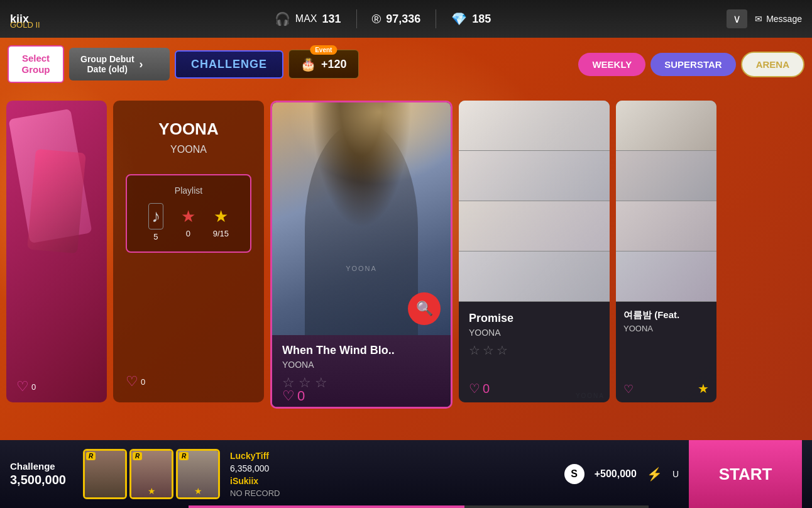 This screenshot has width=812, height=508. What do you see at coordinates (41, 480) in the screenshot?
I see `challenge-score: 3,500,000` at bounding box center [41, 480].